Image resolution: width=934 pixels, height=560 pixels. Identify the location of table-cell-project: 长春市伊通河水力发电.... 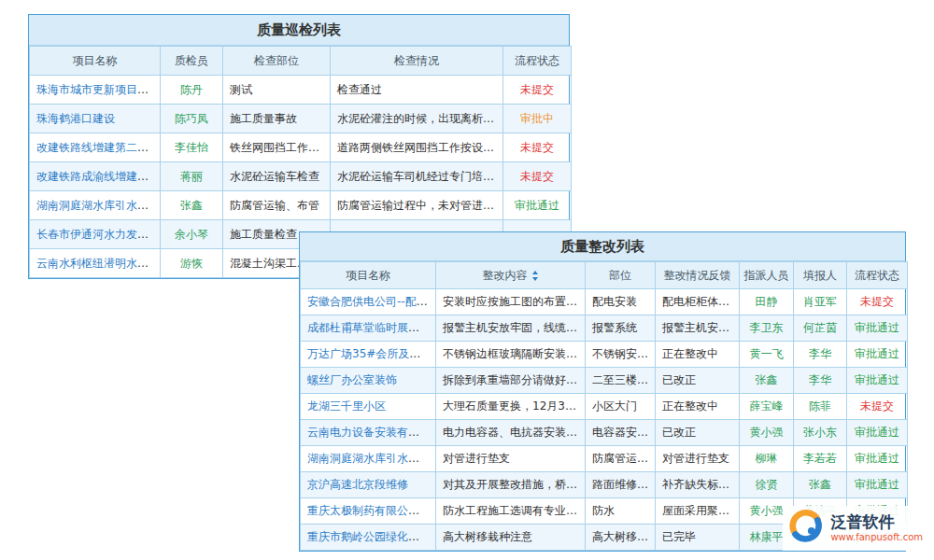
(95, 235).